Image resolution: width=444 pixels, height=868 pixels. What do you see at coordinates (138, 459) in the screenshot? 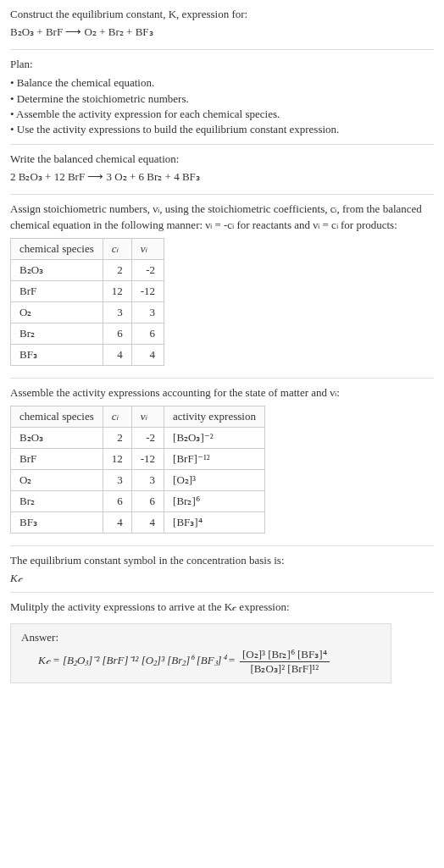
I see `table-row: BrF 12 -12 [BrF]⁻¹²` at bounding box center [138, 459].